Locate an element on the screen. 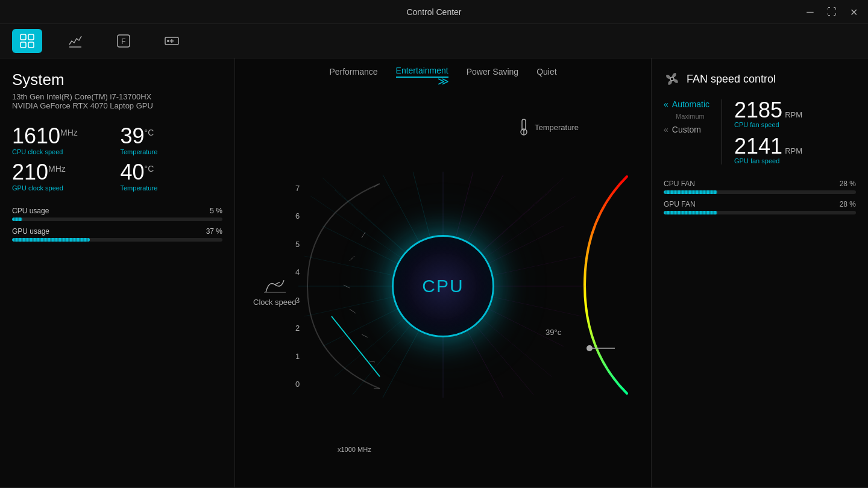 Image resolution: width=868 pixels, height=488 pixels. gpu-temp-value: 40°C is located at coordinates (172, 172).